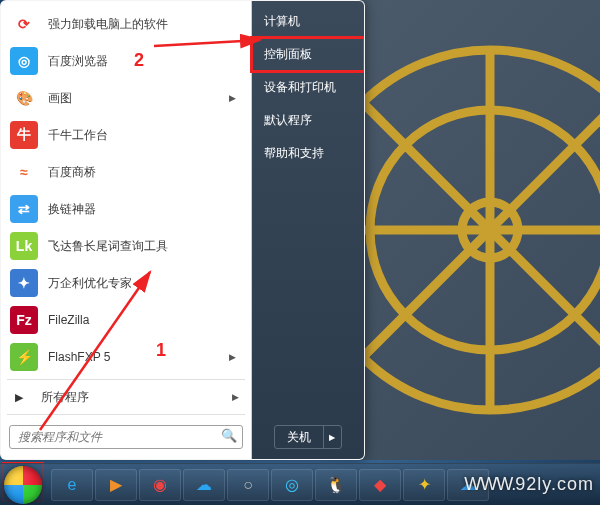 The width and height of the screenshot is (600, 505). Describe the element at coordinates (126, 135) in the screenshot. I see `app-item-qianniu: 牛千牛工作台` at that location.